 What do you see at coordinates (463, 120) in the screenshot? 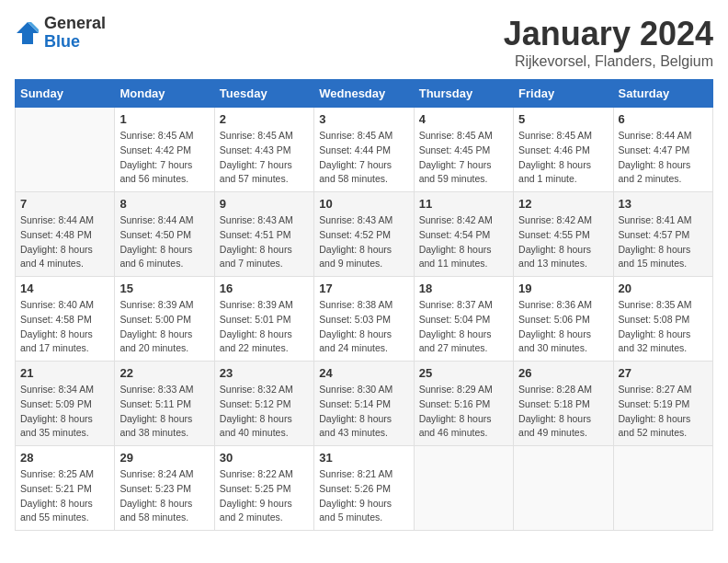
I see `day-number: 4` at bounding box center [463, 120].